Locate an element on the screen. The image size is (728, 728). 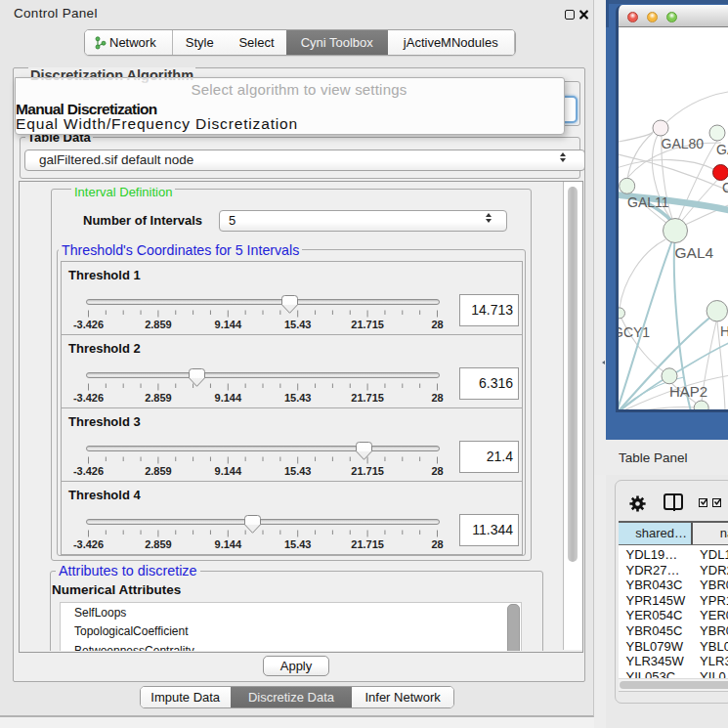
svg-text: GAL80 is located at coordinates (683, 144).